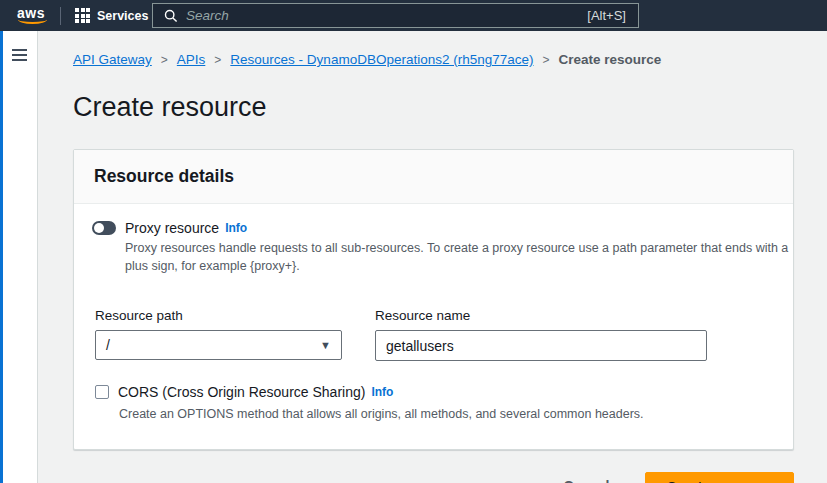 The width and height of the screenshot is (827, 483). What do you see at coordinates (541, 334) in the screenshot?
I see `resource-name-field: Resource name` at bounding box center [541, 334].